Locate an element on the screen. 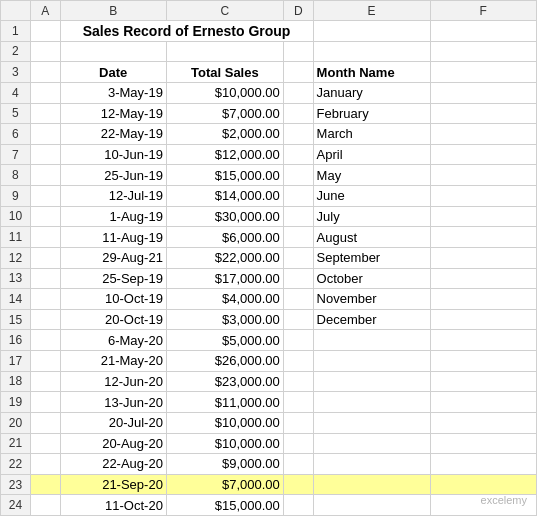 The height and width of the screenshot is (516, 537). sales-cell: $6,000.00 is located at coordinates (224, 238).